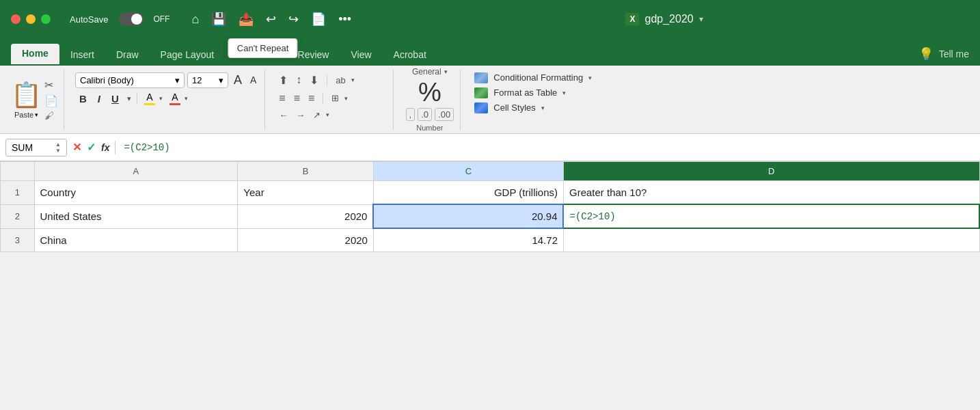  I want to click on row-header-3: 3, so click(18, 241).